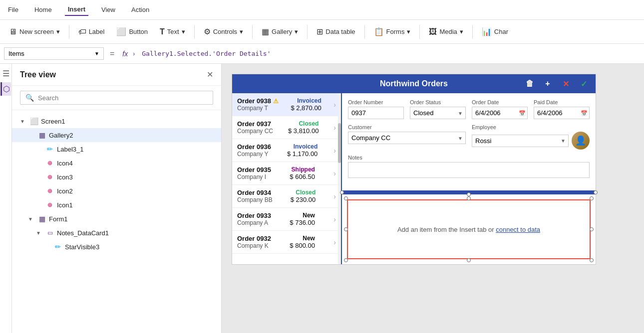 The width and height of the screenshot is (644, 333). I want to click on gallery-scrollbar, so click(339, 178).